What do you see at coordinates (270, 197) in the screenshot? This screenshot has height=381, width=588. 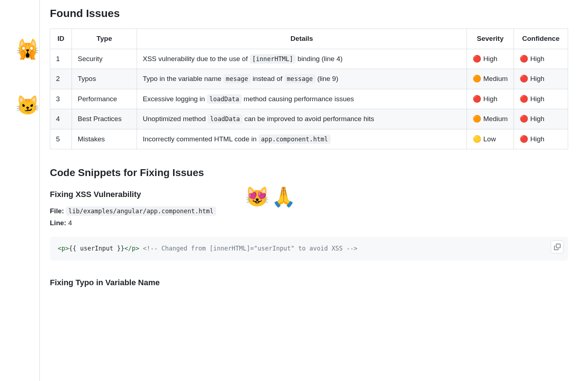 I see `floating-emoji-group: 😻 🙏` at bounding box center [270, 197].